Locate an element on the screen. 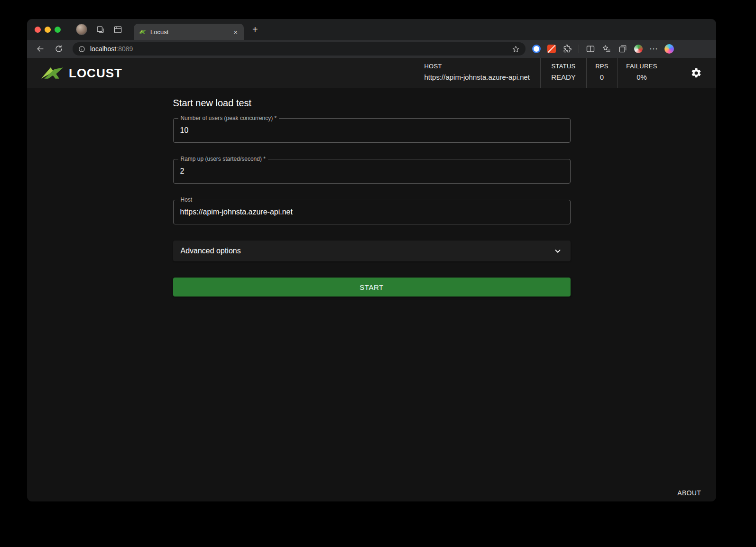 This screenshot has width=756, height=547. stat-host: HOST https://apim-johnsta.azure-api.net is located at coordinates (482, 73).